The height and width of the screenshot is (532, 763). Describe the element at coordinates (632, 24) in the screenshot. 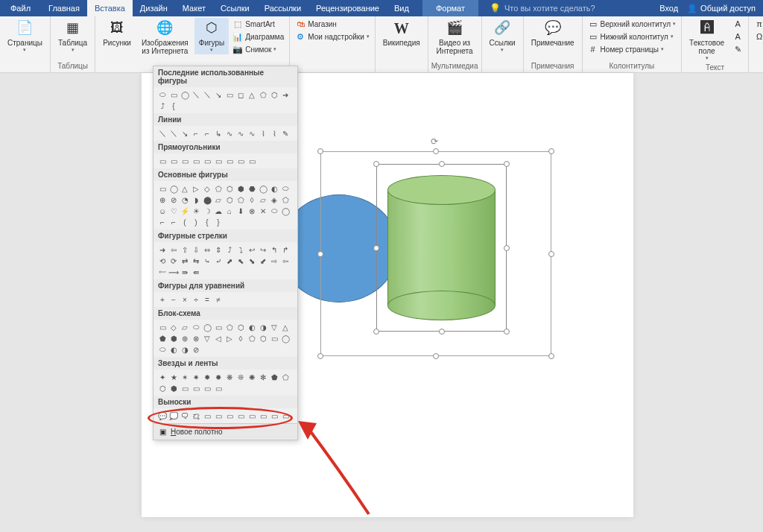

I see `header-button: ▭Верхний колонтитул▾` at that location.